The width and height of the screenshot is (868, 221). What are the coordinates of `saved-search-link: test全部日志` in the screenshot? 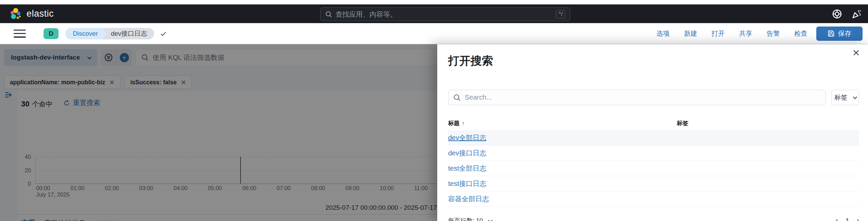 It's located at (467, 169).